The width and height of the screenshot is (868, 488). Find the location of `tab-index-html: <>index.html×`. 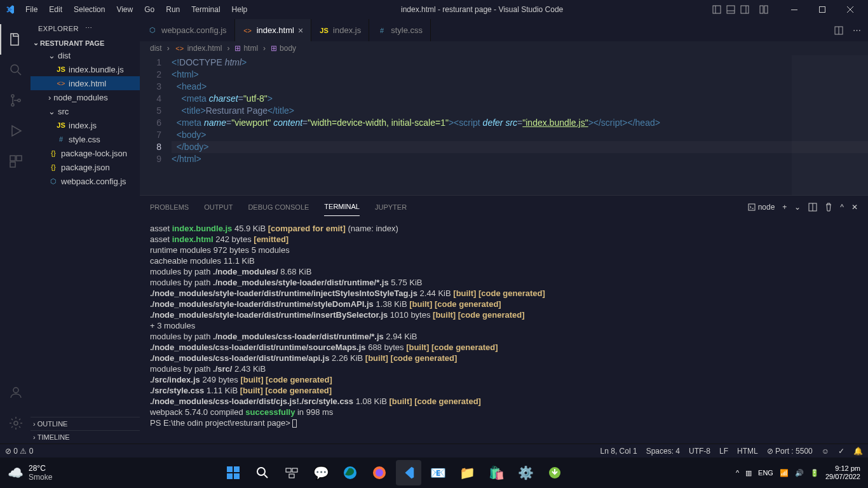

tab-index-html: <>index.html× is located at coordinates (273, 30).